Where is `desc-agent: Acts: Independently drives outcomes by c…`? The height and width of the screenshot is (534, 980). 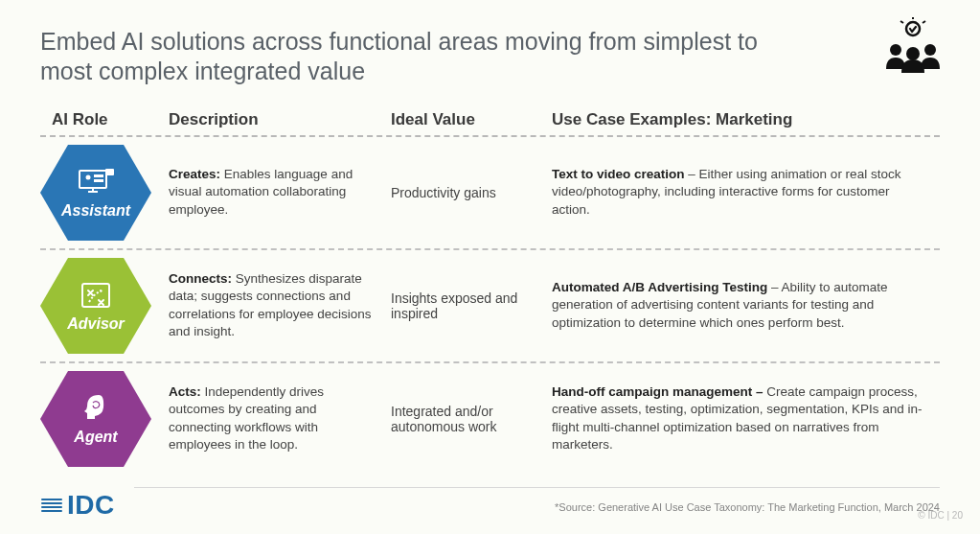 desc-agent: Acts: Independently drives outcomes by c… is located at coordinates (280, 418).